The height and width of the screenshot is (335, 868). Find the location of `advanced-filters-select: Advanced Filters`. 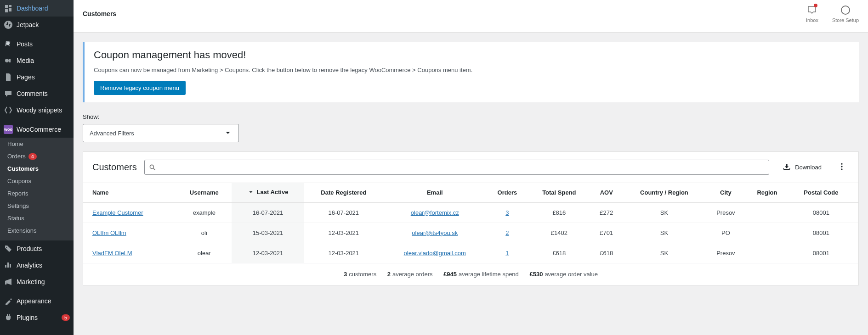

advanced-filters-select: Advanced Filters is located at coordinates (161, 133).